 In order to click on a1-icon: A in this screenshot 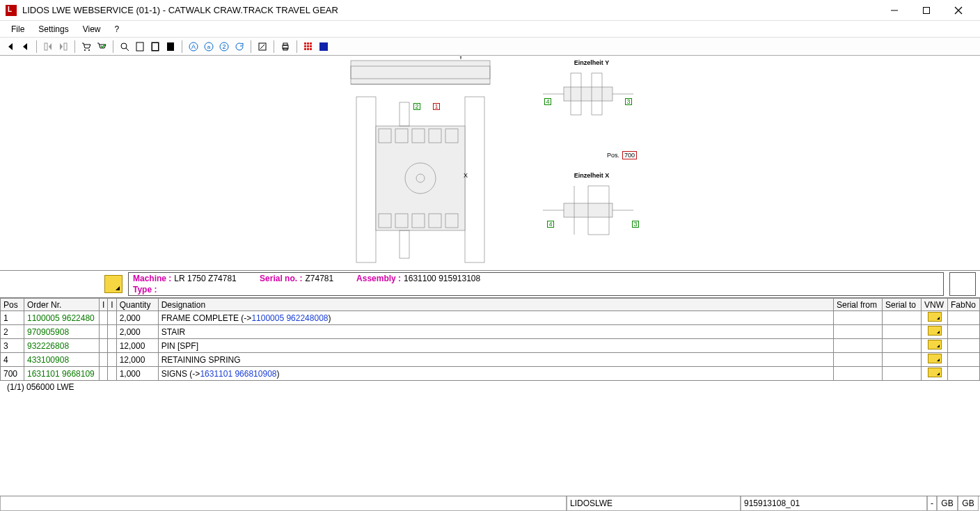, I will do `click(193, 47)`.